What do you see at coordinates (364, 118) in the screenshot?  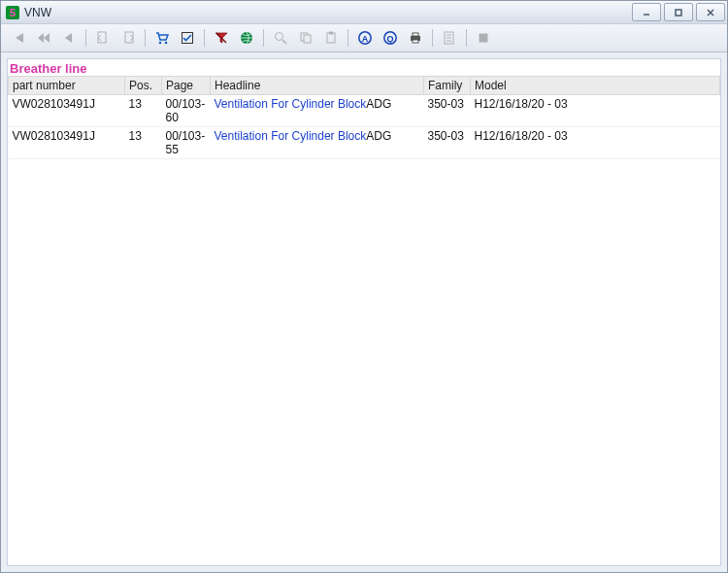 I see `results-table: part number Pos. Page Headline Family Mo…` at bounding box center [364, 118].